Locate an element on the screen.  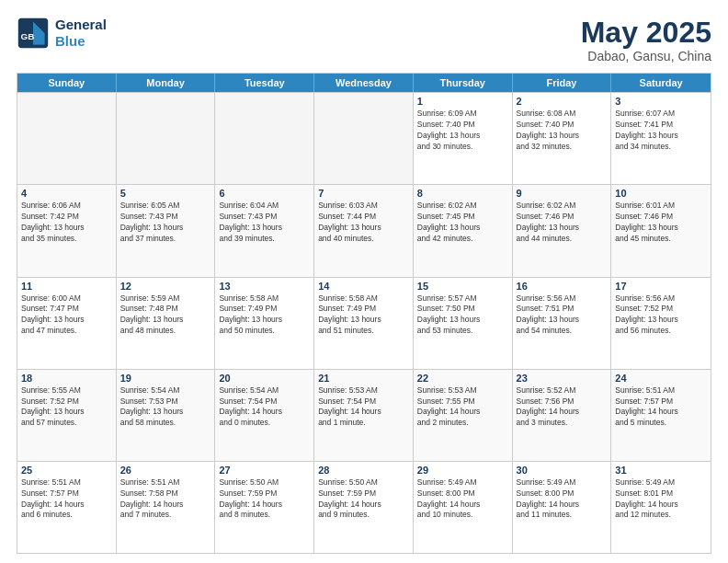
day-cell: 4Sunrise: 6:06 AM Sunset: 7:42 PM Daylig… is located at coordinates (67, 230).